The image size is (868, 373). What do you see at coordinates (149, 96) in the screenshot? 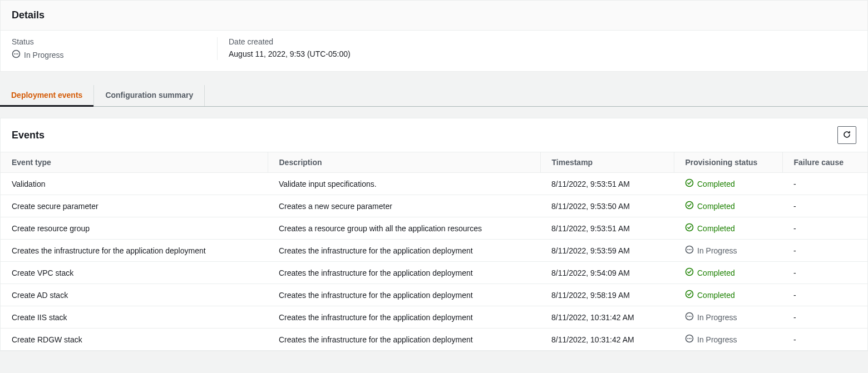
I see `tab-configuration-summary: Configuration summary` at bounding box center [149, 96].